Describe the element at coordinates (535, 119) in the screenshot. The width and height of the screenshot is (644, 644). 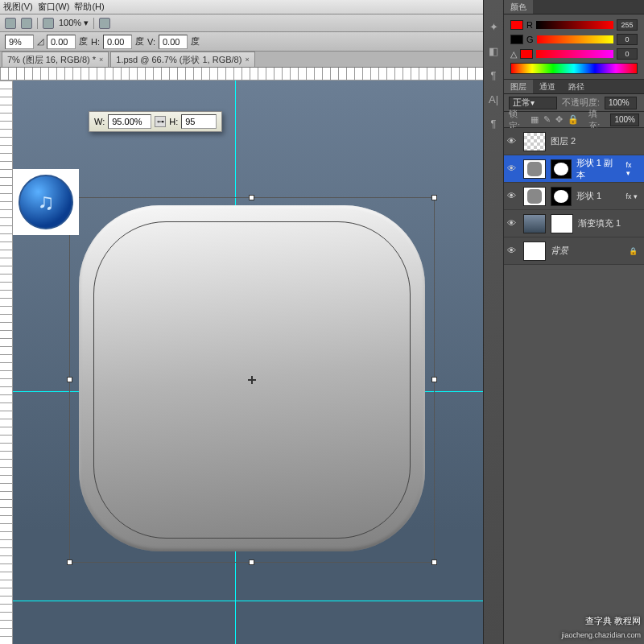
I see `lock-pixels-icon: ▦` at that location.